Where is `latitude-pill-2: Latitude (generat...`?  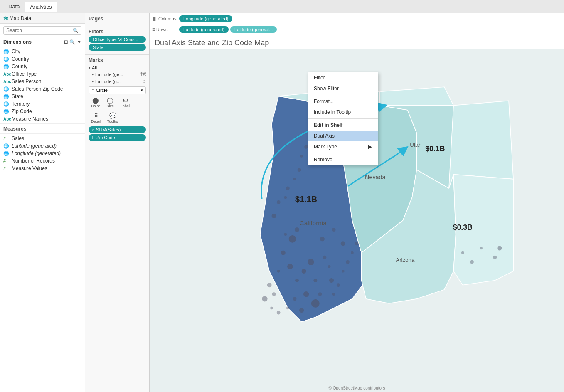 latitude-pill-2: Latitude (generat... is located at coordinates (254, 30).